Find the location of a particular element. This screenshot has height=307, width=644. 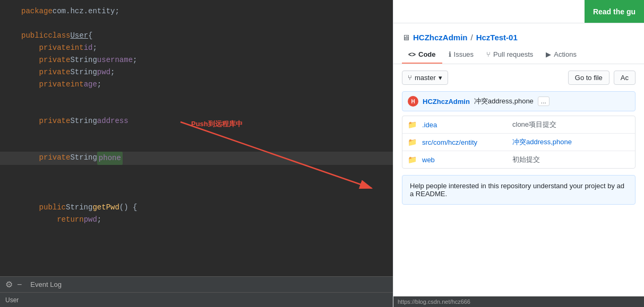

code-line: private int age; is located at coordinates (196, 85).